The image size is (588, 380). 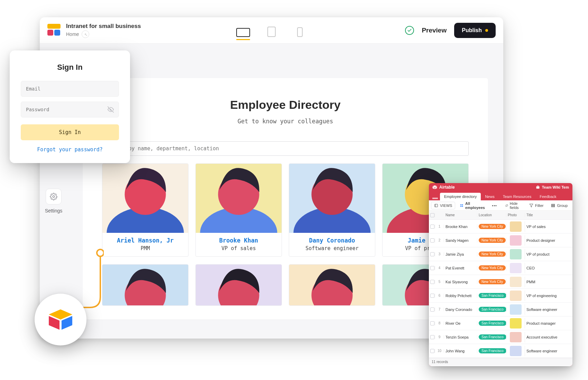 What do you see at coordinates (67, 110) in the screenshot?
I see `password-field` at bounding box center [67, 110].